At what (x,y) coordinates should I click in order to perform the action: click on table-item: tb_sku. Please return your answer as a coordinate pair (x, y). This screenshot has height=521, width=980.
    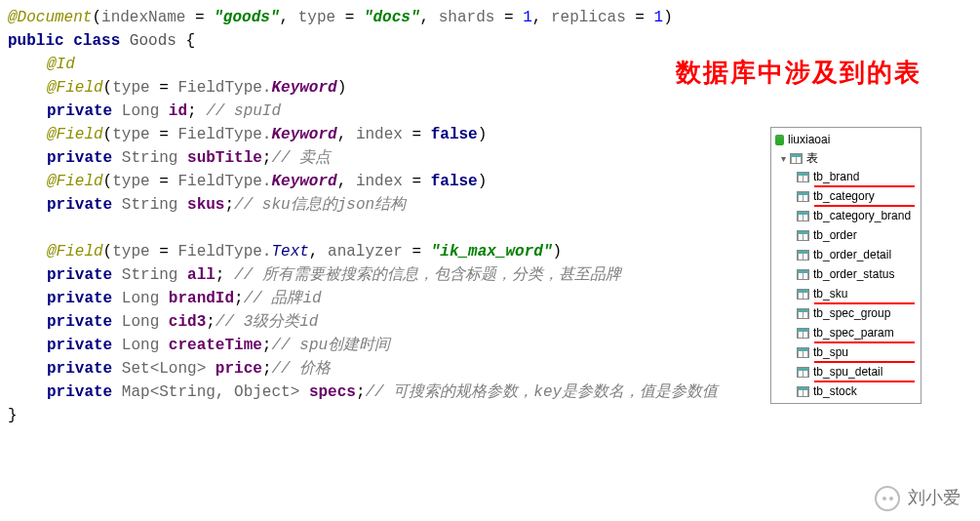
    Looking at the image, I should click on (856, 294).